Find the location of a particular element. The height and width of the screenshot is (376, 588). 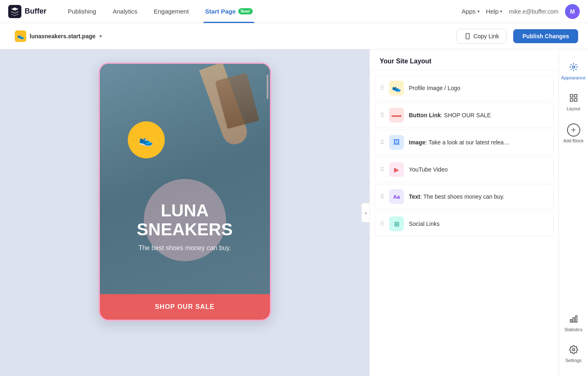

layout-items-list: ⠿ 👟 Profile Image / Logo ⠿ ▬▬ Button Lin… is located at coordinates (464, 156).